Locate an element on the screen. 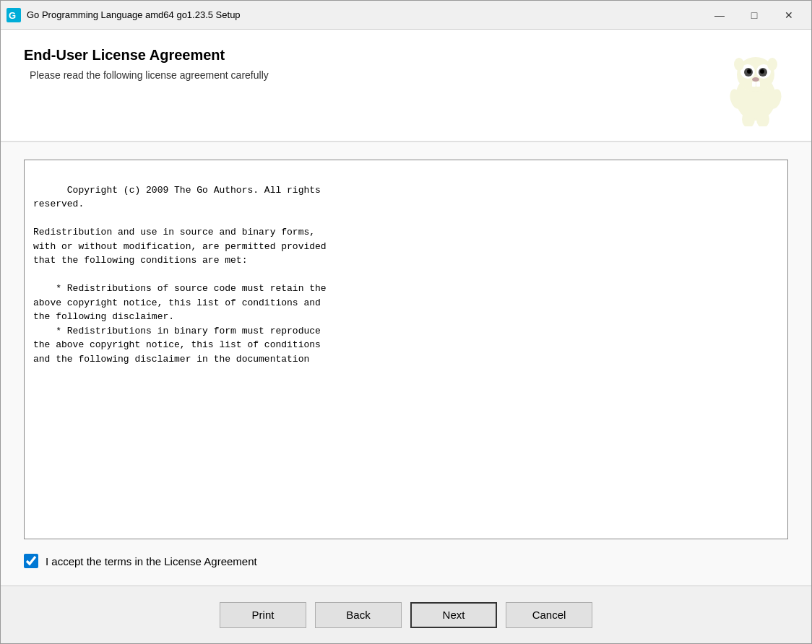 This screenshot has width=812, height=644. gopher-mascot is located at coordinates (756, 87).